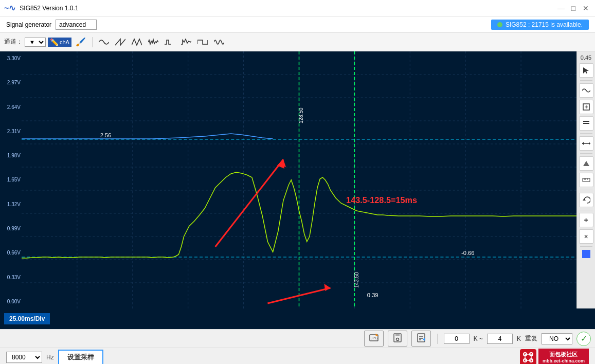 The height and width of the screenshot is (364, 595). What do you see at coordinates (586, 220) in the screenshot?
I see `zoom-in-button: +` at bounding box center [586, 220].